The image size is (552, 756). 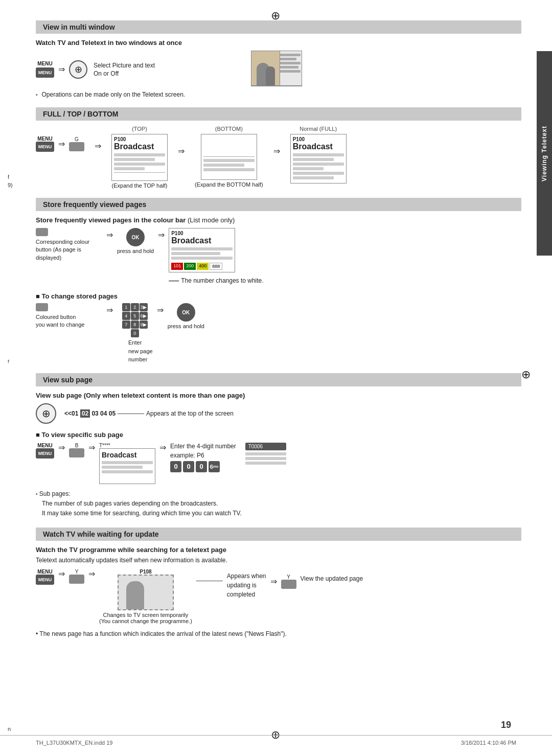 What do you see at coordinates (279, 204) in the screenshot?
I see `section-header-store: Store frequently viewed pages` at bounding box center [279, 204].